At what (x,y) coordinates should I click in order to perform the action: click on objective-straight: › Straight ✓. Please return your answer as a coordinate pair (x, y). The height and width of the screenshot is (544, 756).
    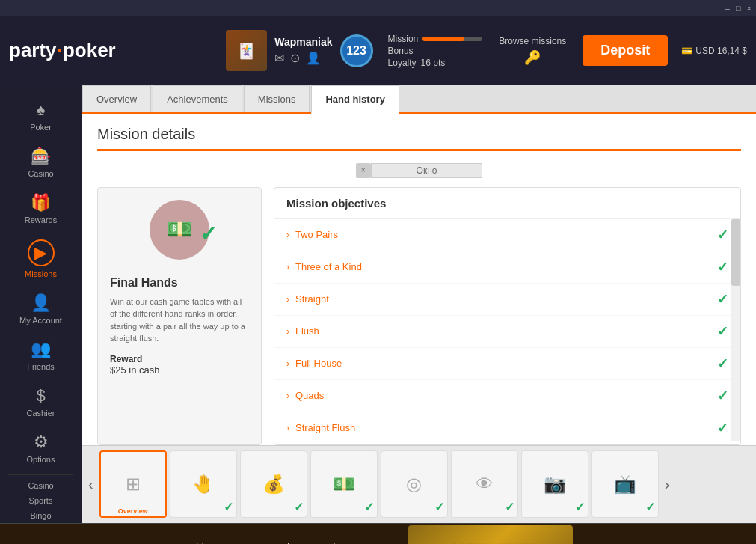
    Looking at the image, I should click on (507, 299).